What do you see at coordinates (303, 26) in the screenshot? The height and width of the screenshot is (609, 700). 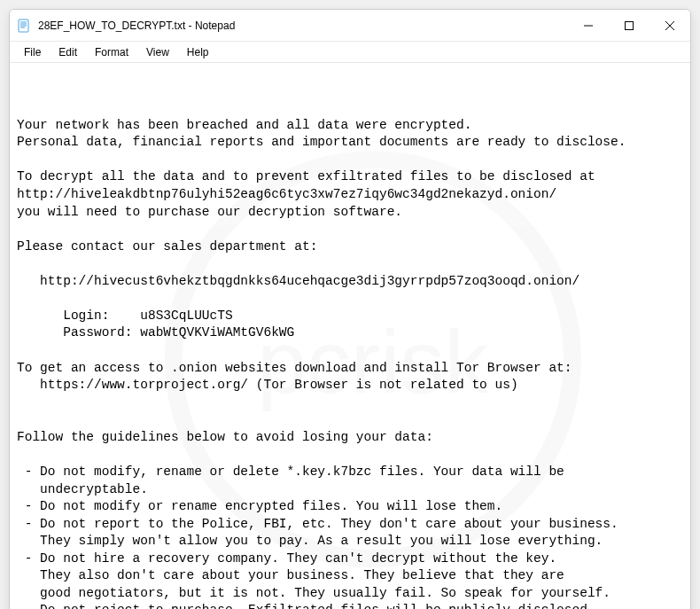 I see `window-title: 28EF_HOW_TO_DECRYPT.txt - Notepad` at bounding box center [303, 26].